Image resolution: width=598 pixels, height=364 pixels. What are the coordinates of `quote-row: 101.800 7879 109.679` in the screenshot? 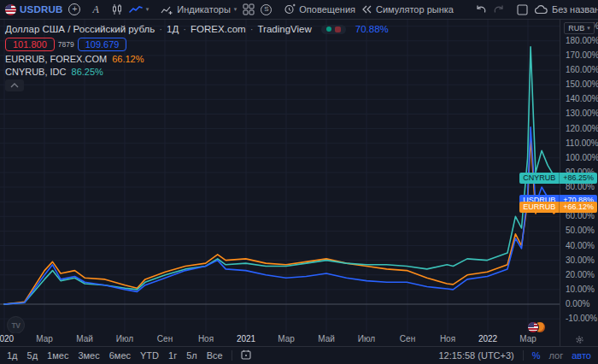 It's located at (196, 44).